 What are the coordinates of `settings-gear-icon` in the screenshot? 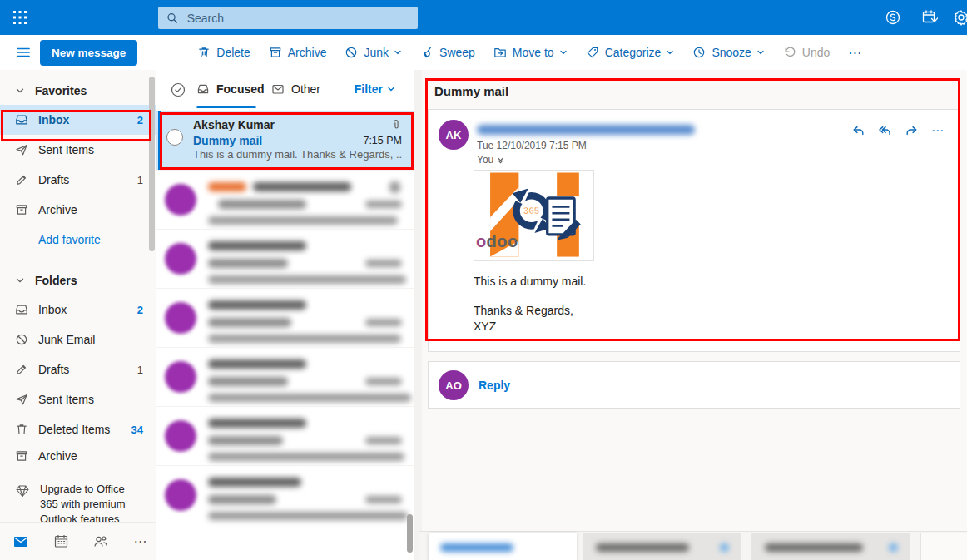 It's located at (957, 17).